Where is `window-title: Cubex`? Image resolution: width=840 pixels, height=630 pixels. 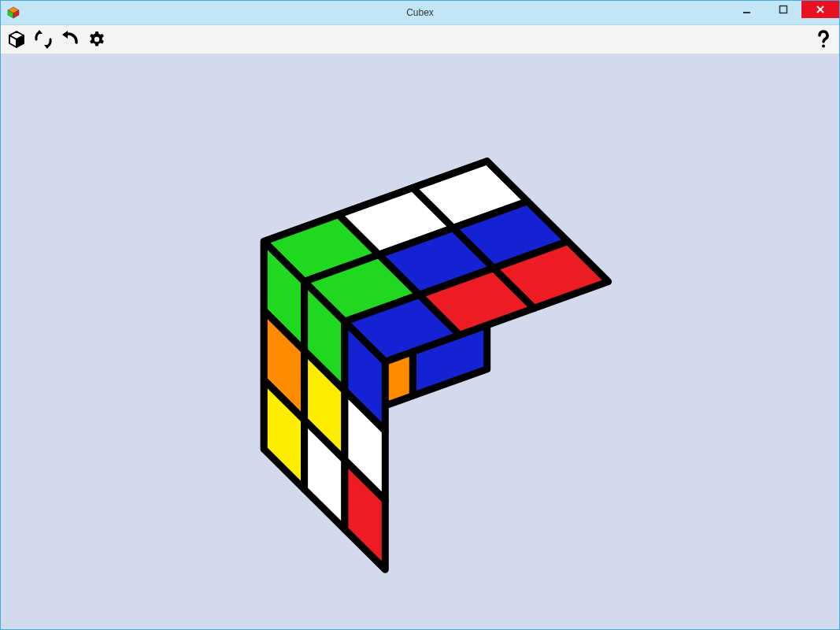
window-title: Cubex is located at coordinates (420, 13).